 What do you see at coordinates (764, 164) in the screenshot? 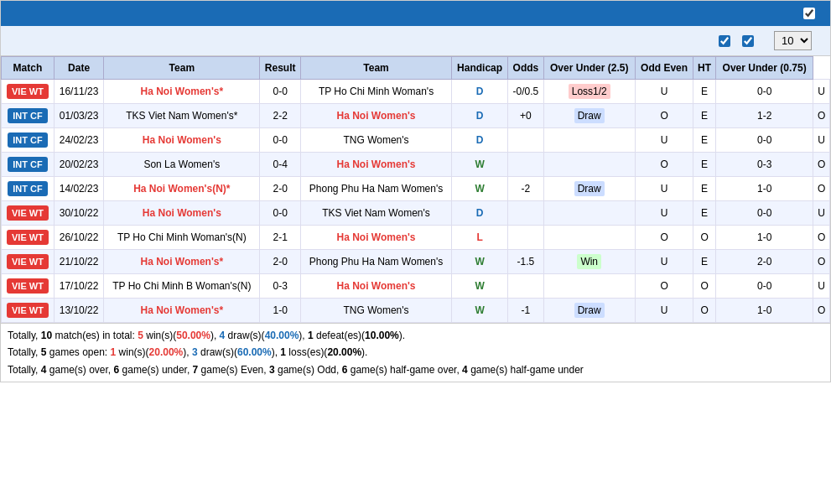
I see `ht-cell: 0-3` at bounding box center [764, 164].